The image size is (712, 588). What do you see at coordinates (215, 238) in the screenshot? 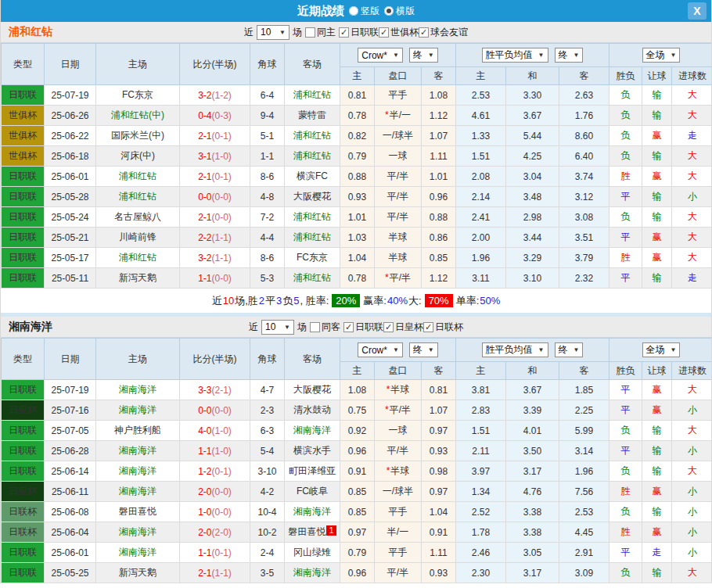
I see `match-score: 2-2(1-1)` at bounding box center [215, 238].